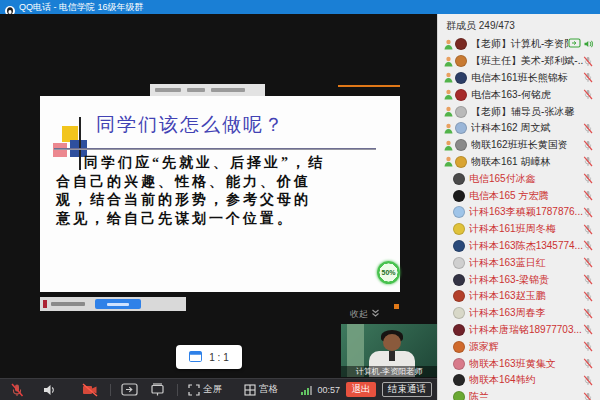 The height and width of the screenshot is (400, 600). I want to click on collapse-videos-button: 收起, so click(365, 314).